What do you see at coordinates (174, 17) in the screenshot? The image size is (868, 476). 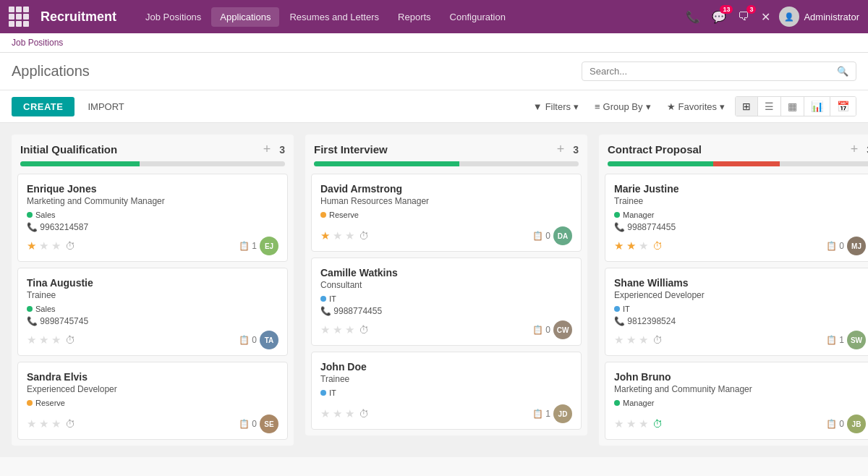 I see `nav-job-positions: Job Positions` at bounding box center [174, 17].